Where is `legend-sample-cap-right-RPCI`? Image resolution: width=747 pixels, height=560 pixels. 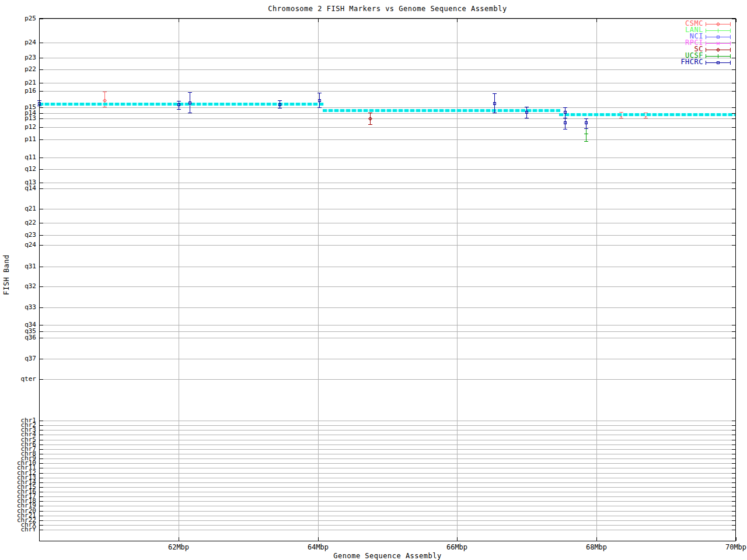
legend-sample-cap-right-RPCI is located at coordinates (731, 43).